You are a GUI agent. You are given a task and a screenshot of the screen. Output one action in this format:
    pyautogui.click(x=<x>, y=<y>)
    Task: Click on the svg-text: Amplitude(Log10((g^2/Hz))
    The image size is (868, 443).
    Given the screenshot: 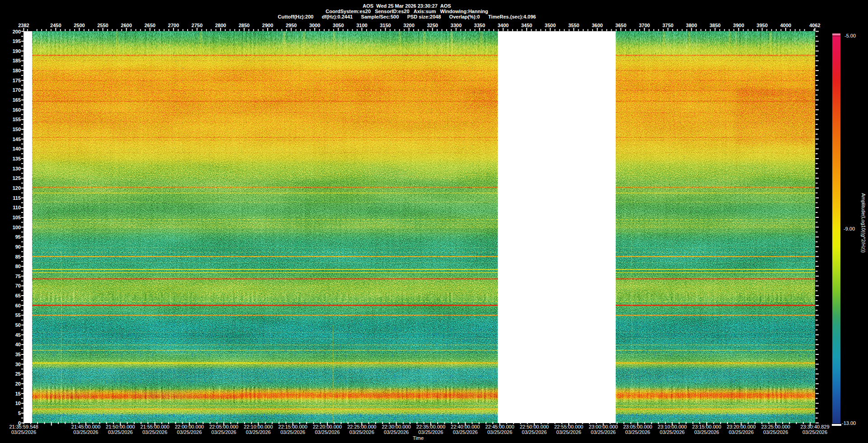 What is the action you would take?
    pyautogui.click(x=863, y=223)
    